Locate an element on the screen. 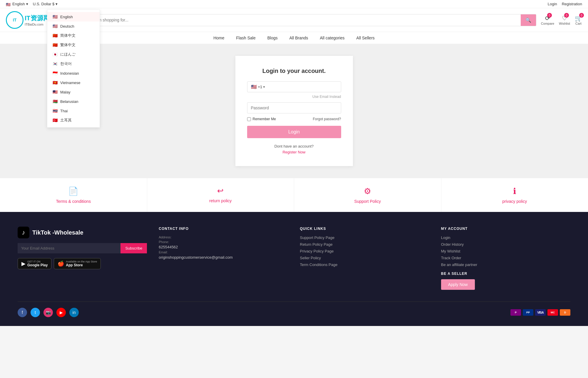 Image resolution: width=588 pixels, height=378 pixels. remember-me-text: Remember Me is located at coordinates (264, 119).